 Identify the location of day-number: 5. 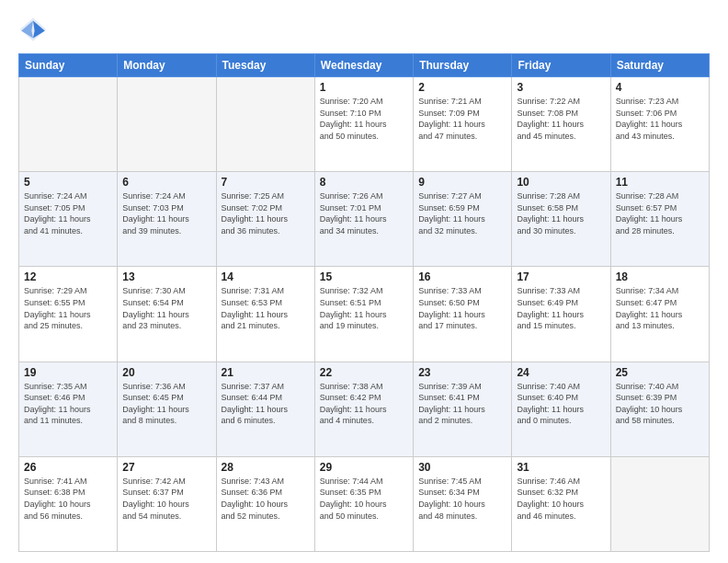
(68, 182).